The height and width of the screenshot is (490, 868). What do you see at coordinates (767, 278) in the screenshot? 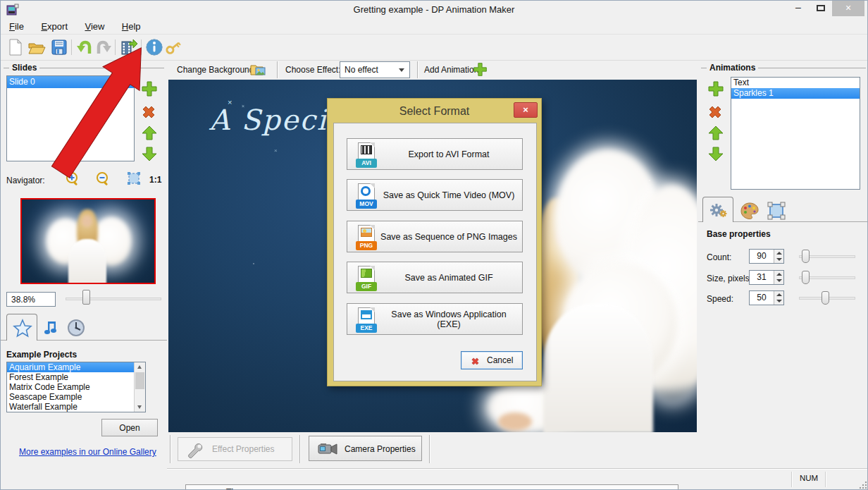
I see `size-spinner: 31` at bounding box center [767, 278].